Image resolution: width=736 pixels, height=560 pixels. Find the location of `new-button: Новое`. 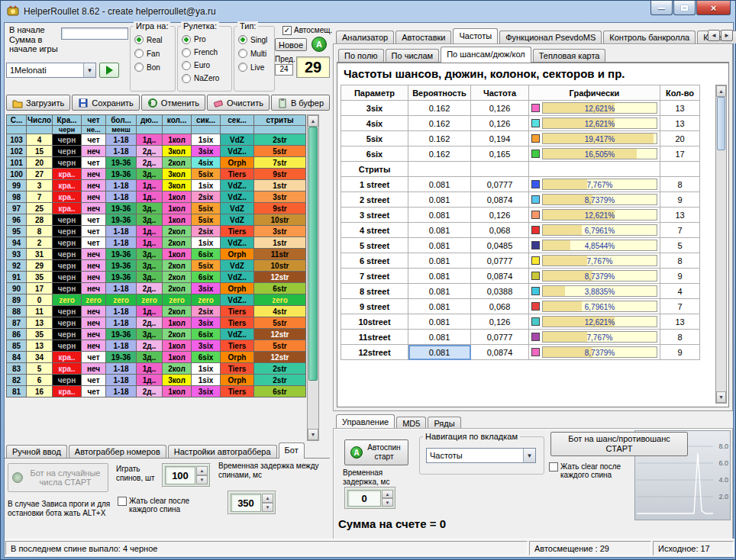

new-button: Новое is located at coordinates (291, 44).